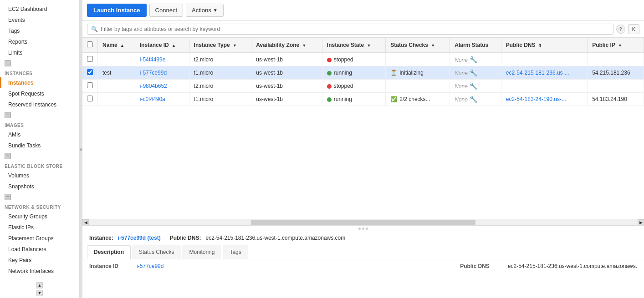  Describe the element at coordinates (363, 86) in the screenshot. I see `table-row: i-9804b652t2.microus-west-1bstoppedNone …` at that location.